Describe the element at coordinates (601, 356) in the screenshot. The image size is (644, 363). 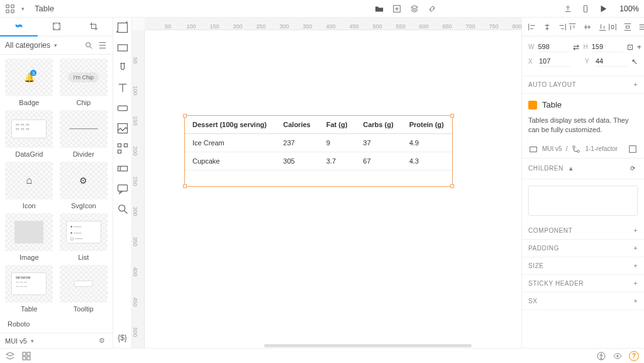
I see `accessibility-icon` at that location.